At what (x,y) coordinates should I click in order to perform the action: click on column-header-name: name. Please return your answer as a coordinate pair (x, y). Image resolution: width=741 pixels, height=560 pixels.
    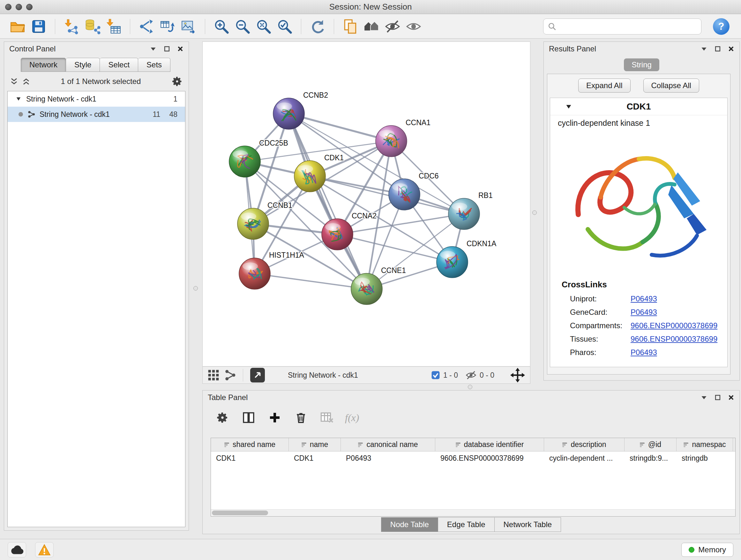
    Looking at the image, I should click on (315, 444).